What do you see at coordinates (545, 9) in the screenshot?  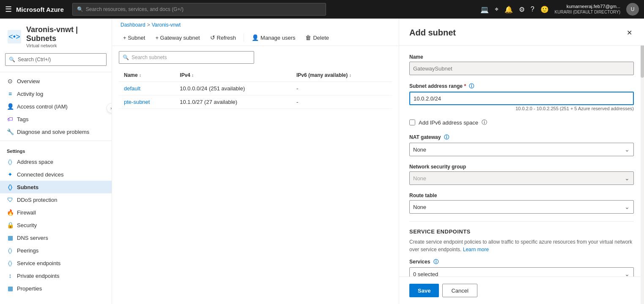 I see `feedback-icon: 🙂` at bounding box center [545, 9].